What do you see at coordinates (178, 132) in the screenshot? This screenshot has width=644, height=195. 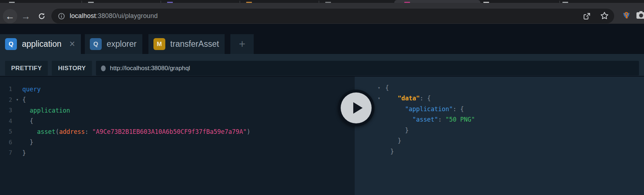 I see `editor-line: 5 asset(address: "A9Ce73B2B1EB603A10A6b5…` at bounding box center [178, 132].